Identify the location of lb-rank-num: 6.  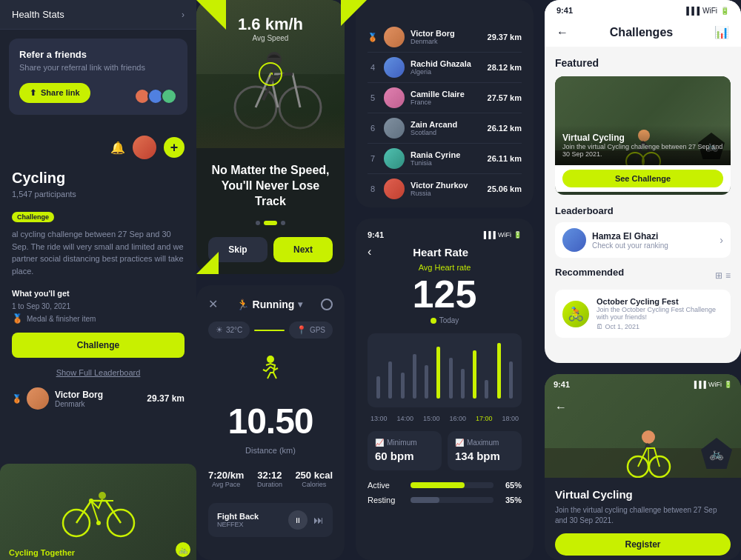
(373, 128).